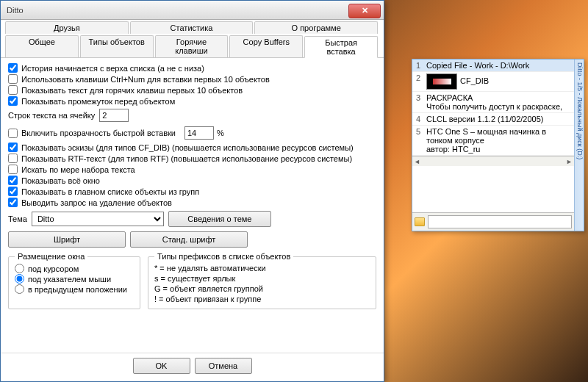 The height and width of the screenshot is (382, 588). I want to click on close-button: ✕, so click(365, 11).